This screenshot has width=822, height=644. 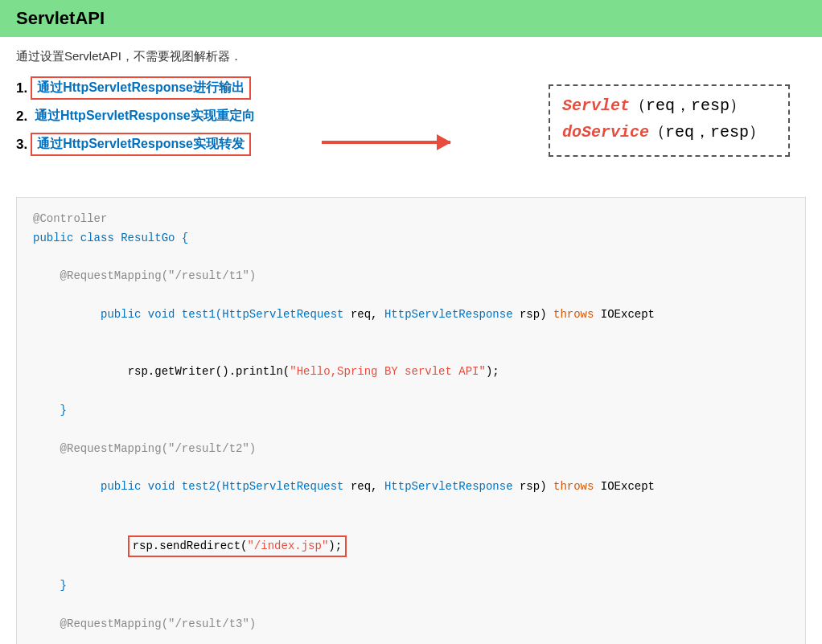 What do you see at coordinates (669, 105) in the screenshot?
I see `right-panel-line1: Servlet（req，resp）` at bounding box center [669, 105].